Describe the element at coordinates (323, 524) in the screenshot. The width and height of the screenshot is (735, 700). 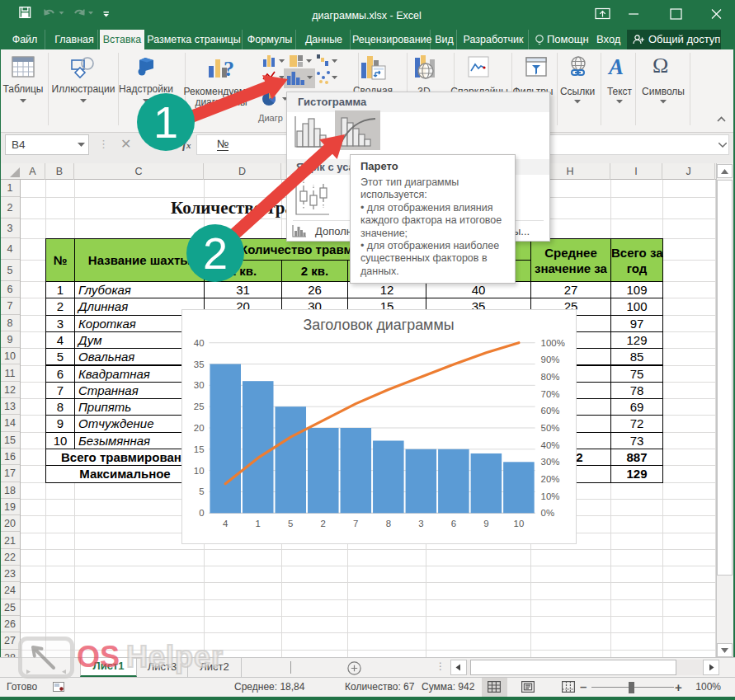
I see `svg-text: 2` at that location.